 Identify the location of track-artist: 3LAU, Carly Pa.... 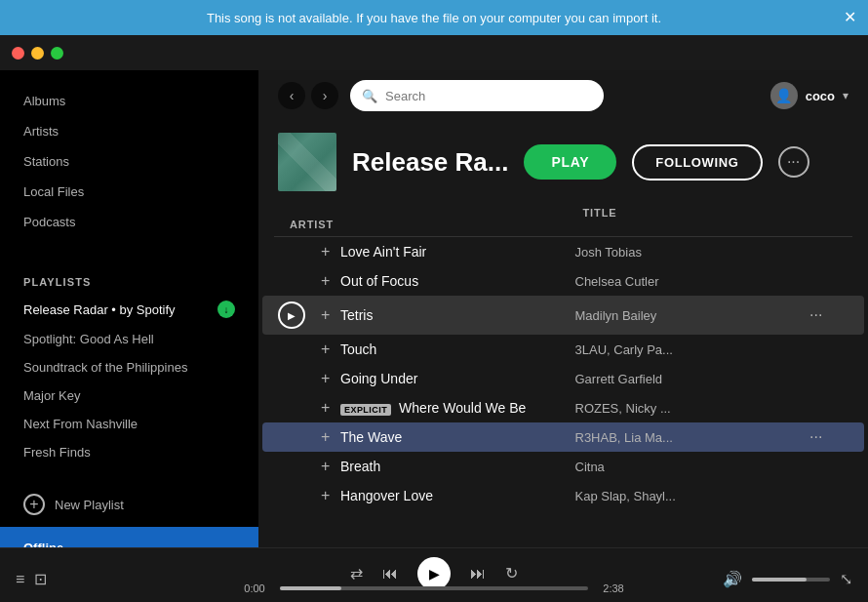
(624, 349).